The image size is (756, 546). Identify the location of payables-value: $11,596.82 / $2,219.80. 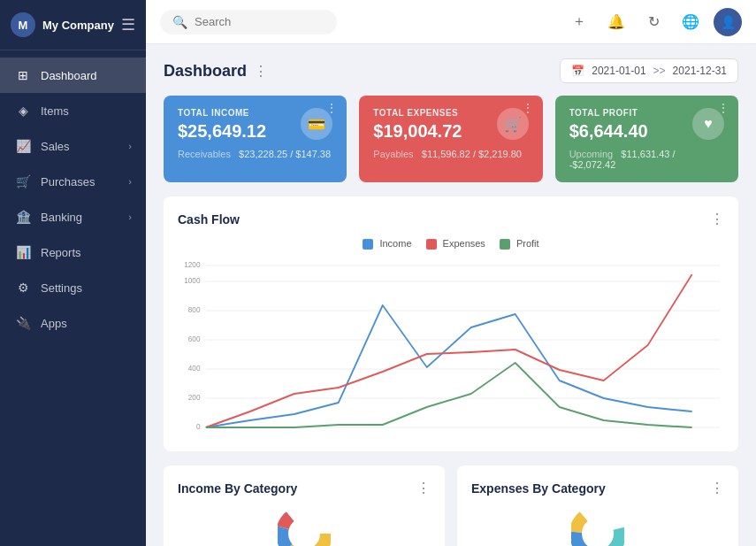
(472, 154).